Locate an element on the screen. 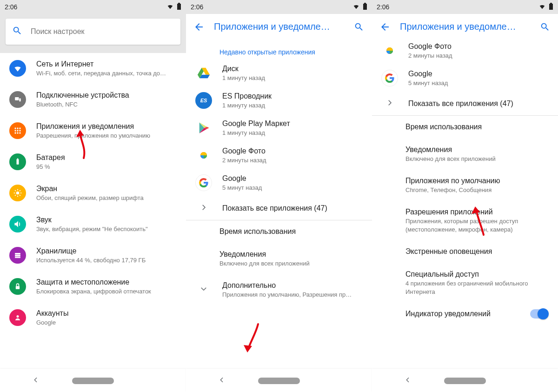  chevron-down-icon is located at coordinates (204, 290).